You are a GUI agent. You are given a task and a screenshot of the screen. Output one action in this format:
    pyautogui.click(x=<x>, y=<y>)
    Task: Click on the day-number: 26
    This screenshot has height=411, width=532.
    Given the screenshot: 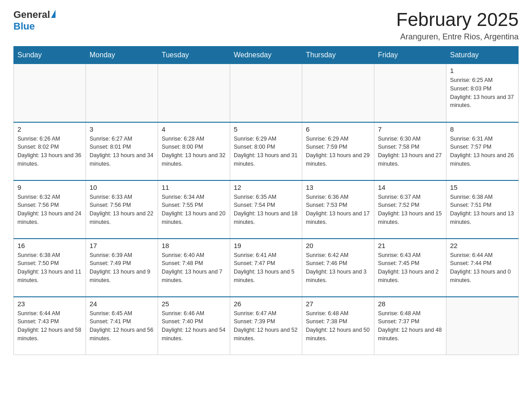 What is the action you would take?
    pyautogui.click(x=266, y=304)
    